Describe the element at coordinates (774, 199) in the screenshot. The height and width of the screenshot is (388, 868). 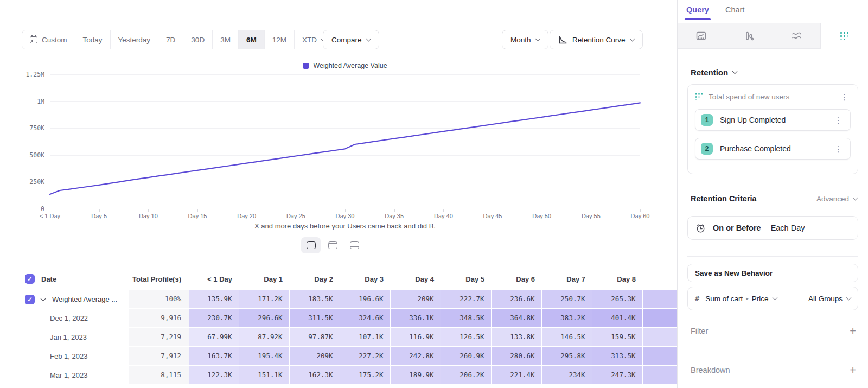
I see `retention-criteria-row: Retention Criteria Advanced` at that location.